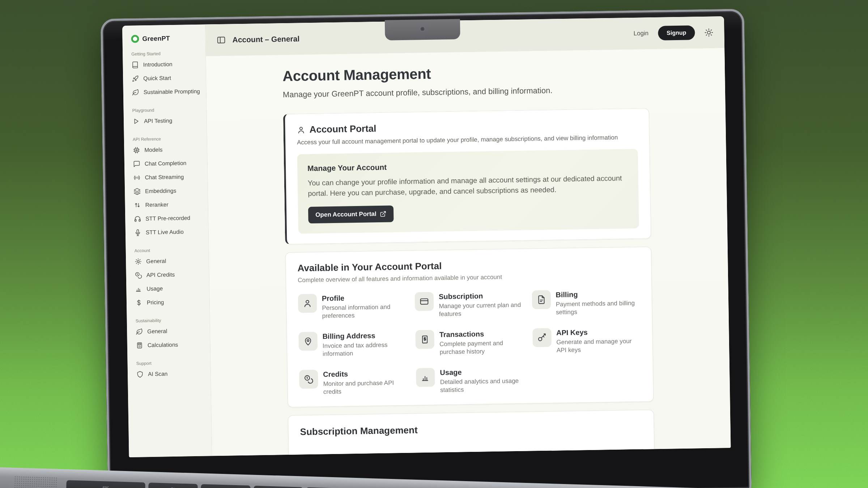  What do you see at coordinates (365, 374) in the screenshot?
I see `feature-title: Credits` at bounding box center [365, 374].